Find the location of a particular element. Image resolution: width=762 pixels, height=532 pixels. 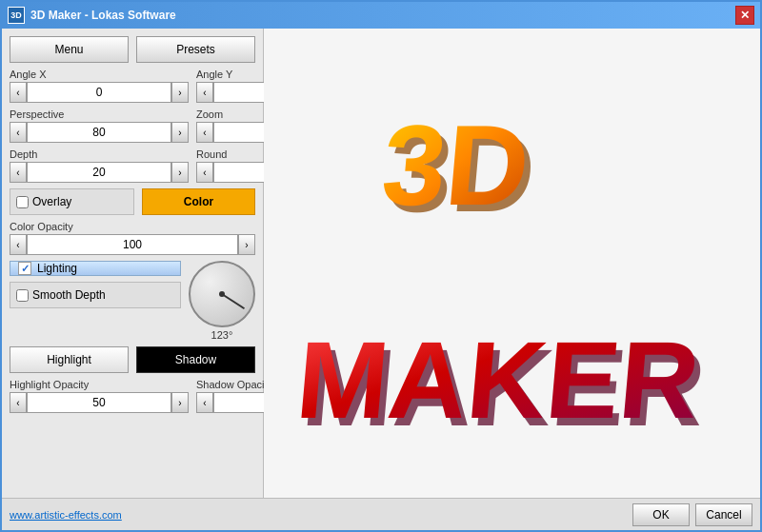

lighting-label: Lighting is located at coordinates (57, 268).